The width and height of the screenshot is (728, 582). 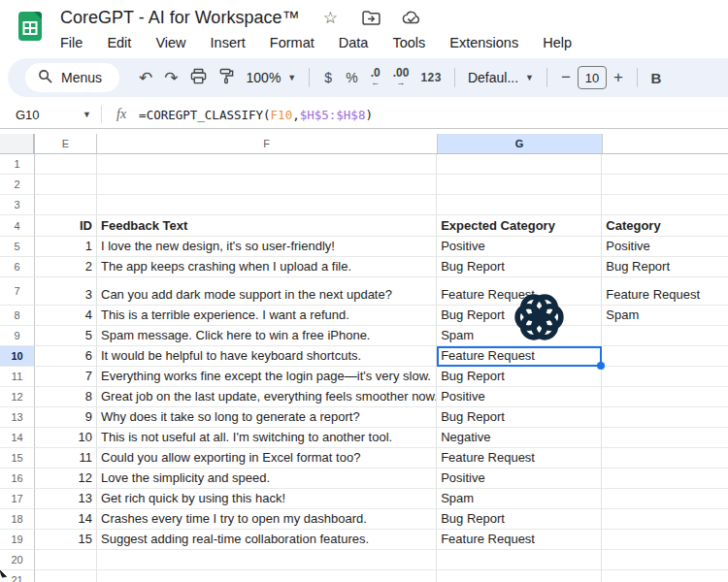 I want to click on cell-F10: It would be helpful to have keyboard sho…, so click(x=267, y=357).